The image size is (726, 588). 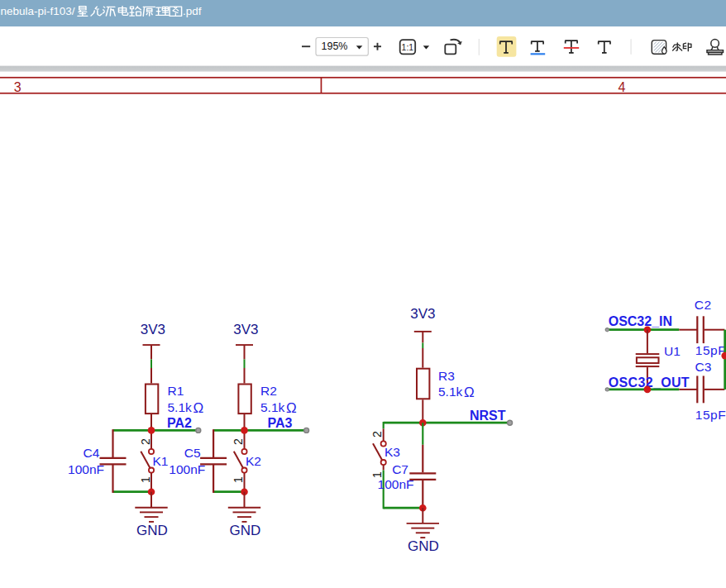 I want to click on svg-text: 1:1, so click(x=408, y=47).